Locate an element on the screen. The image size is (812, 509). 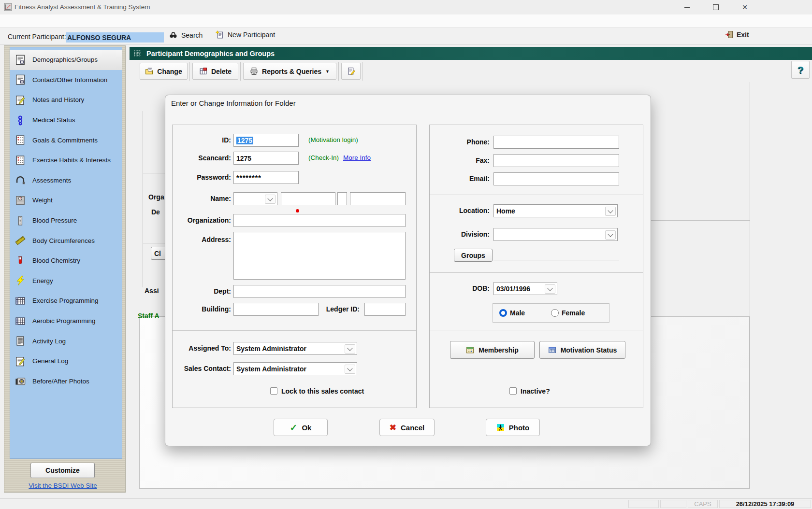
sidebar-item-before-after-photos: Before/After Photos is located at coordinates (66, 382).